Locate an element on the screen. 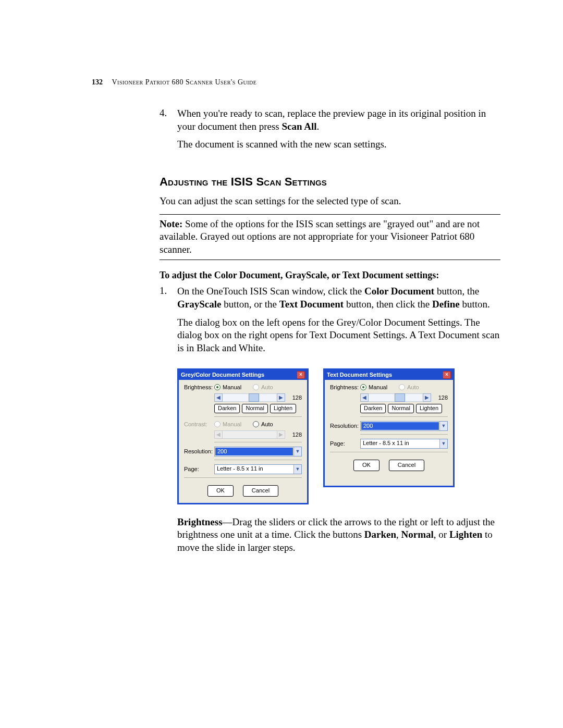 This screenshot has height=728, width=563. text: button, the is located at coordinates (457, 291).